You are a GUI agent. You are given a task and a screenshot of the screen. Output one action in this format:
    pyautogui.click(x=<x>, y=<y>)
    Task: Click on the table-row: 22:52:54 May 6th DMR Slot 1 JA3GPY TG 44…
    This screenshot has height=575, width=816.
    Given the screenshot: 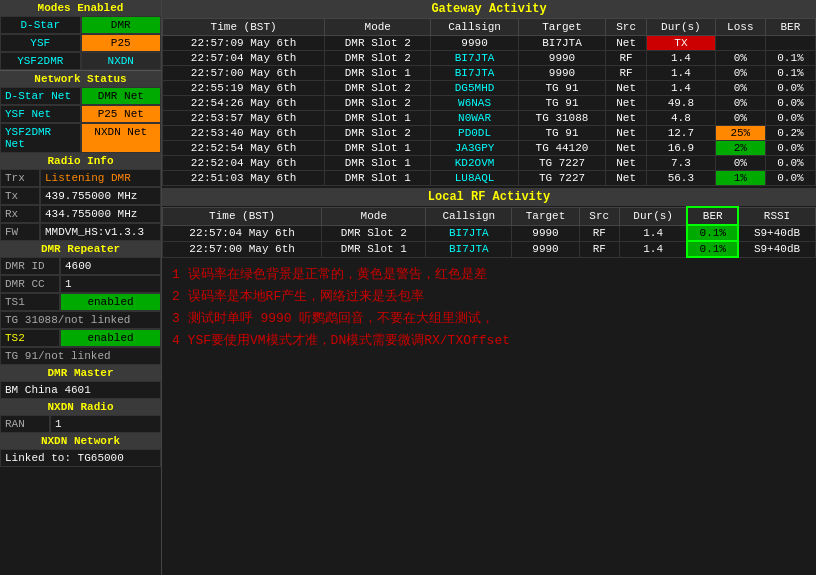 What is the action you would take?
    pyautogui.click(x=490, y=148)
    